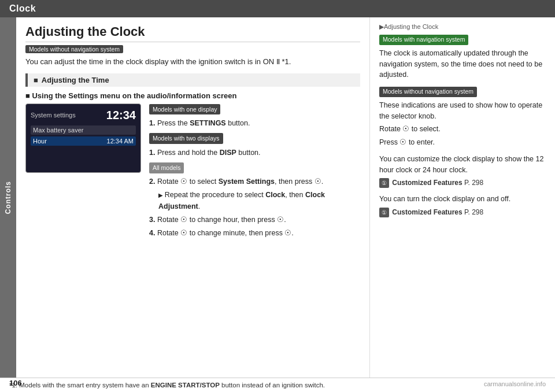  I want to click on right-no-nav-section: Models without navigation system These i…, so click(462, 117).